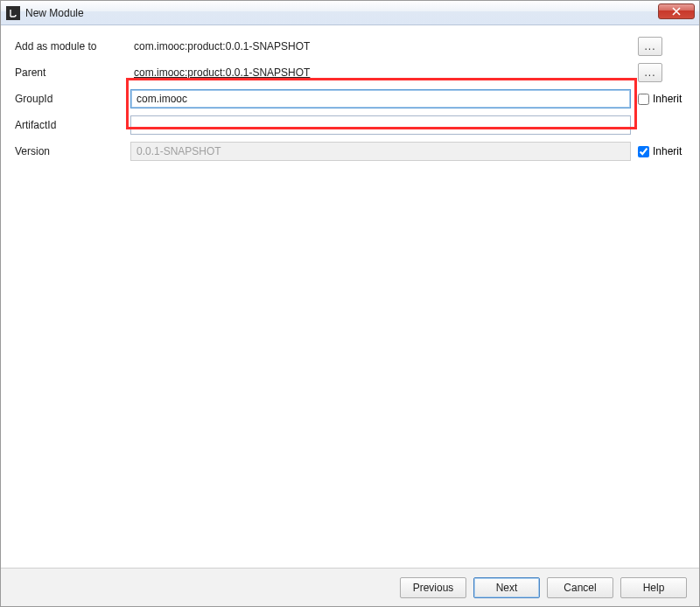  Describe the element at coordinates (73, 151) in the screenshot. I see `label-version: Version` at that location.